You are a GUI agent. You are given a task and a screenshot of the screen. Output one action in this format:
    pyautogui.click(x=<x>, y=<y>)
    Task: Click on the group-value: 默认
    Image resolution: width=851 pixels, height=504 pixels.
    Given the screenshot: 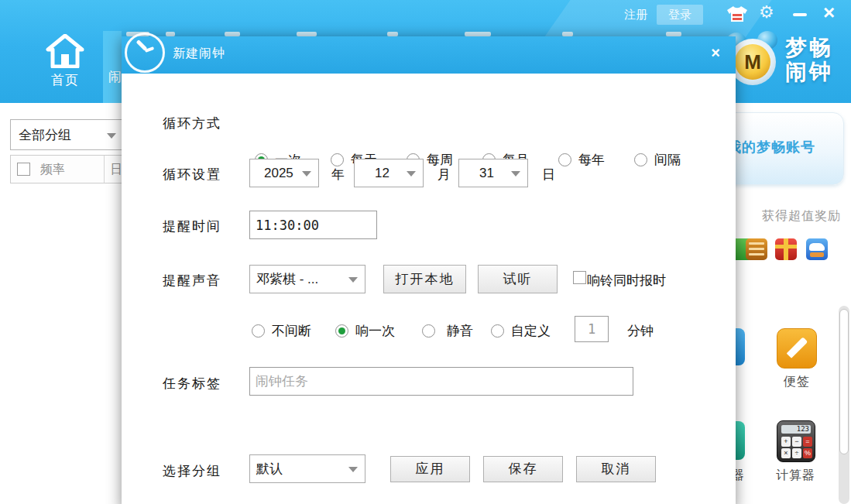 What is the action you would take?
    pyautogui.click(x=269, y=469)
    